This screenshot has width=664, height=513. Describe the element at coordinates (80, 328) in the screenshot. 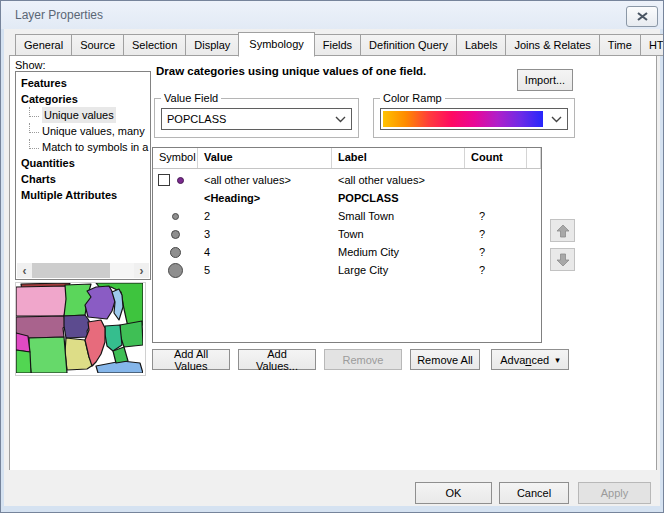

I see `map-preview-image` at that location.